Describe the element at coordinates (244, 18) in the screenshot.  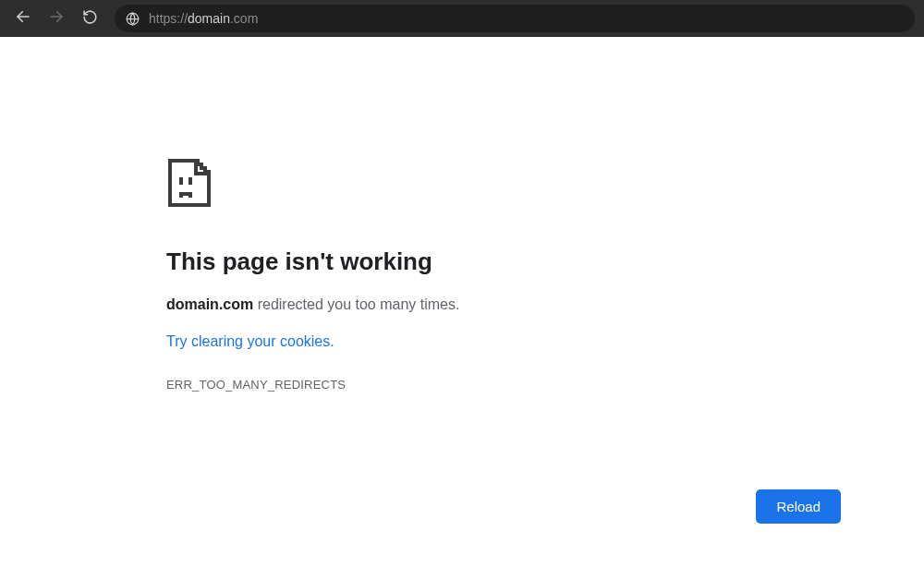
I see `url-tld: .com` at that location.